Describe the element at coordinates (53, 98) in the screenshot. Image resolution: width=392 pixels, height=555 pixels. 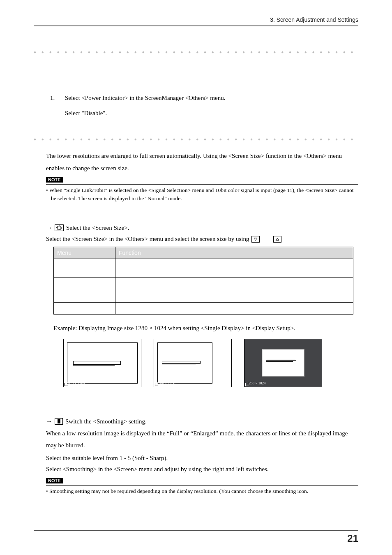
I see `step-number: 1.` at that location.